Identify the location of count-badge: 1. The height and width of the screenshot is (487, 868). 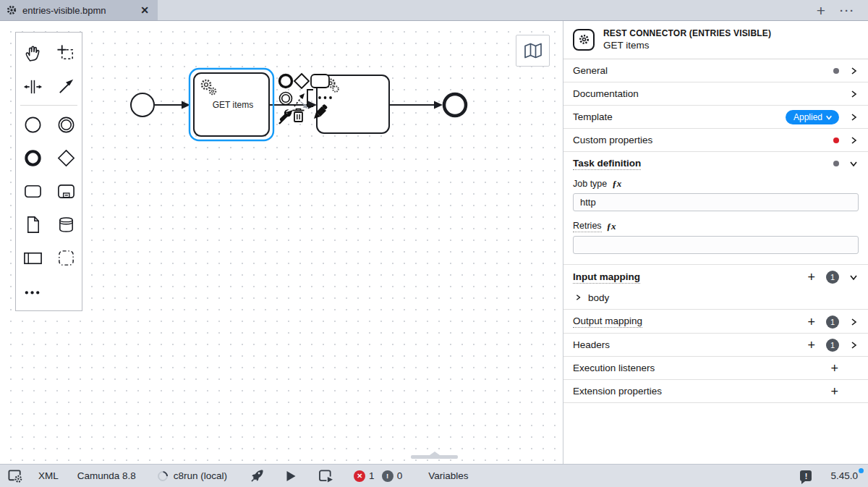
(833, 345).